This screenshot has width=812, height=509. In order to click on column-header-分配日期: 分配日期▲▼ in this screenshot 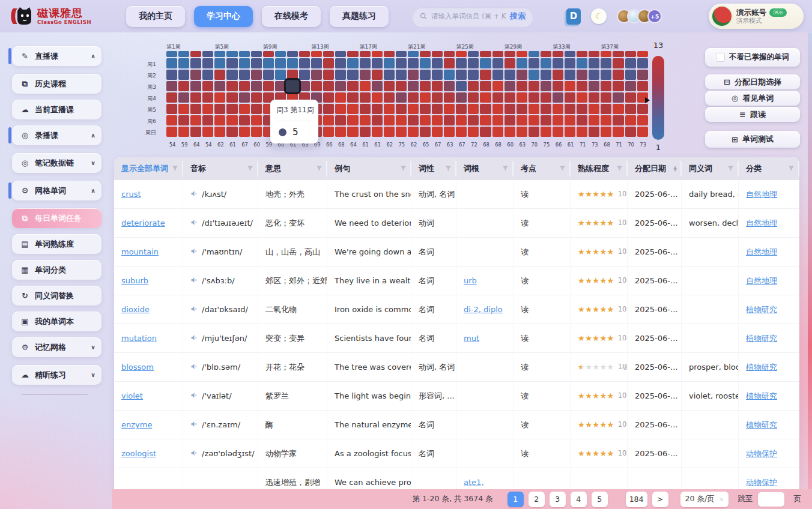, I will do `click(655, 169)`.